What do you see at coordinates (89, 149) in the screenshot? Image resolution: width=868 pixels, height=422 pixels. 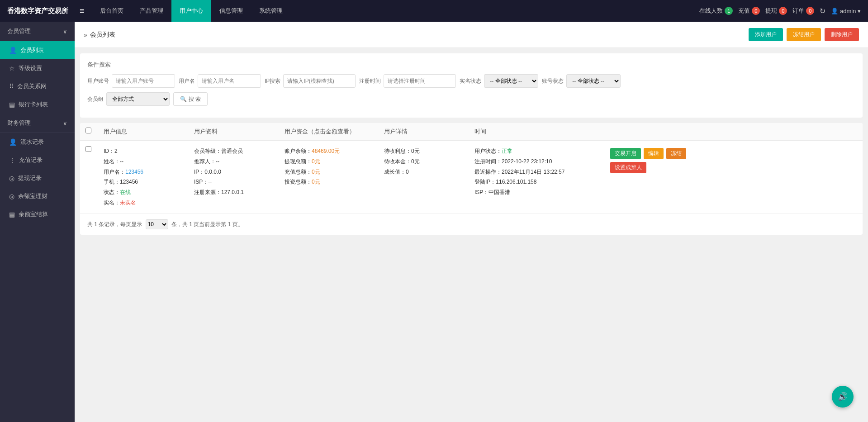 I see `row-checkbox-cell` at bounding box center [89, 149].